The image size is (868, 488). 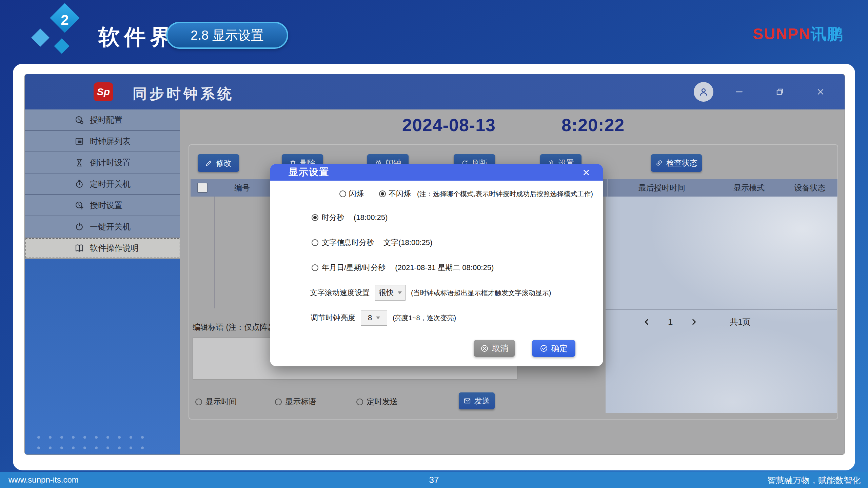 I want to click on footer-slogan: 智慧融万物，赋能数智化, so click(x=814, y=481).